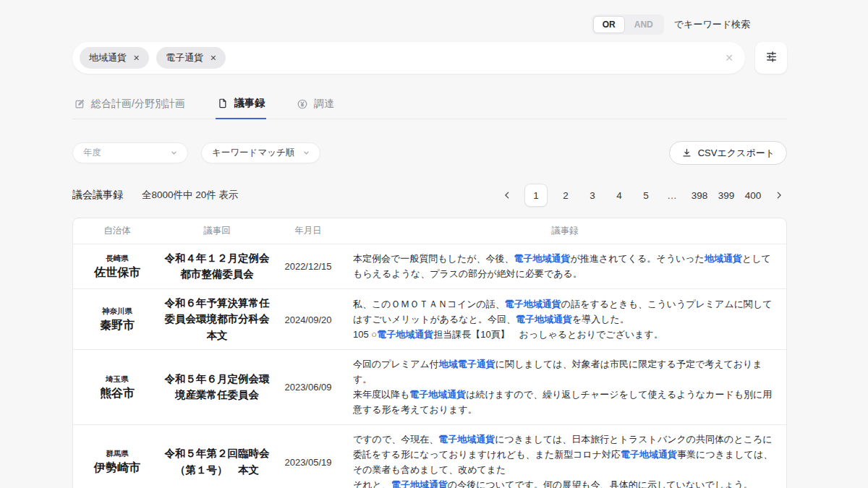 Image resolution: width=868 pixels, height=488 pixels. I want to click on date-cell: 2023/06/09, so click(308, 388).